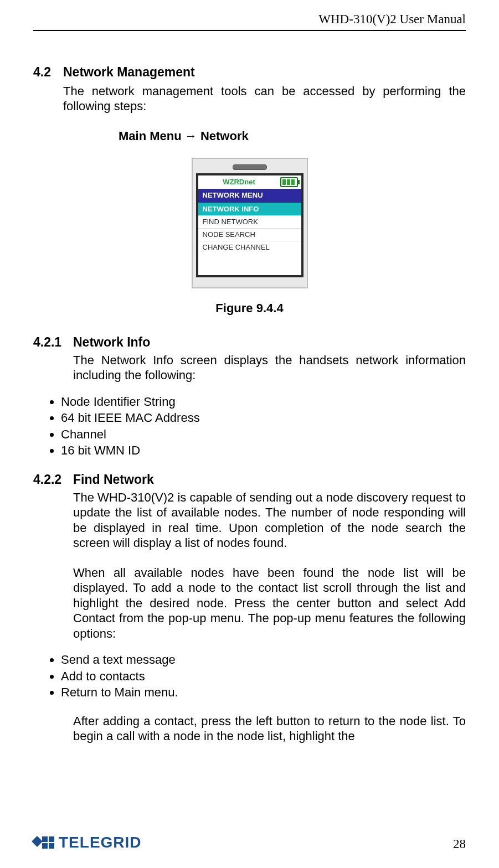 This screenshot has height=868, width=499. What do you see at coordinates (250, 209) in the screenshot?
I see `device-menu-item-network-info: NETWORK INFO` at bounding box center [250, 209].